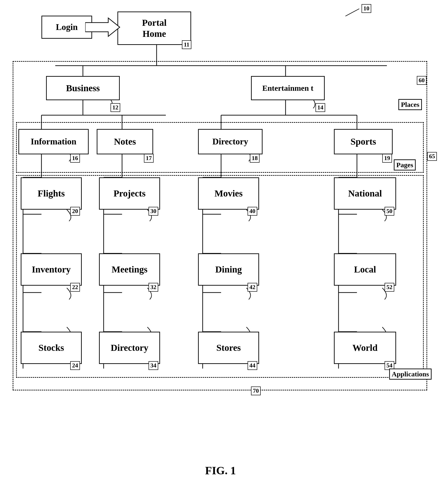 This screenshot has width=441, height=504. What do you see at coordinates (365, 193) in the screenshot?
I see `national-box: National` at bounding box center [365, 193].